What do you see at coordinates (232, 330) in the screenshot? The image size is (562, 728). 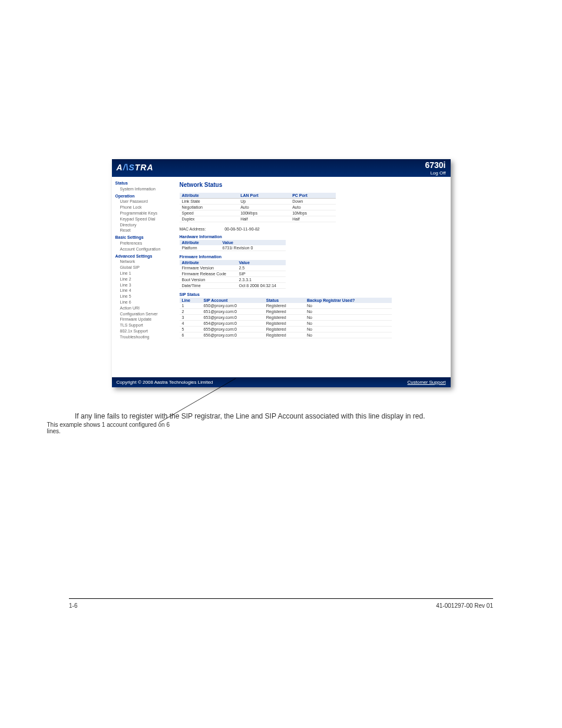 I see `cell: 655@proxy.com:0` at bounding box center [232, 330].